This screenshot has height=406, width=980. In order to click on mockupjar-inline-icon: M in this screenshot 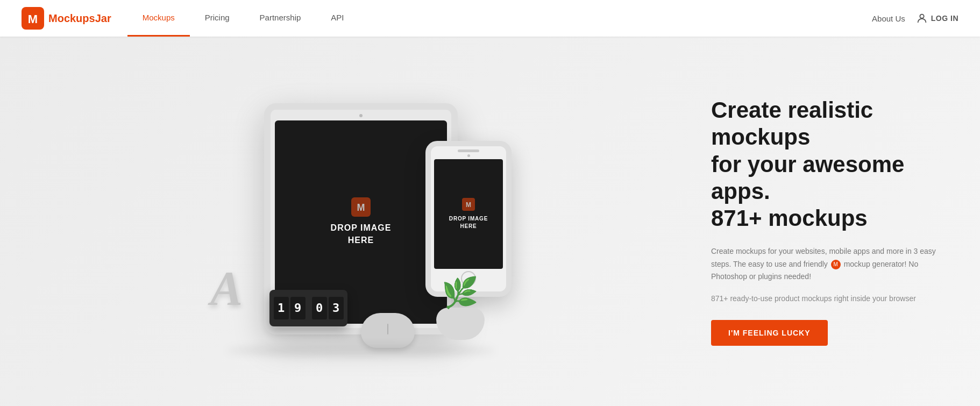, I will do `click(836, 265)`.